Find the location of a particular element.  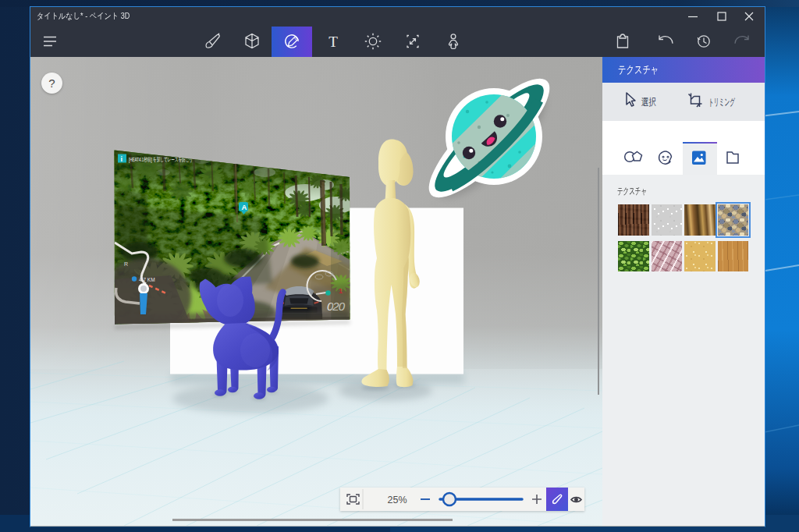

svg-text: T is located at coordinates (333, 42).